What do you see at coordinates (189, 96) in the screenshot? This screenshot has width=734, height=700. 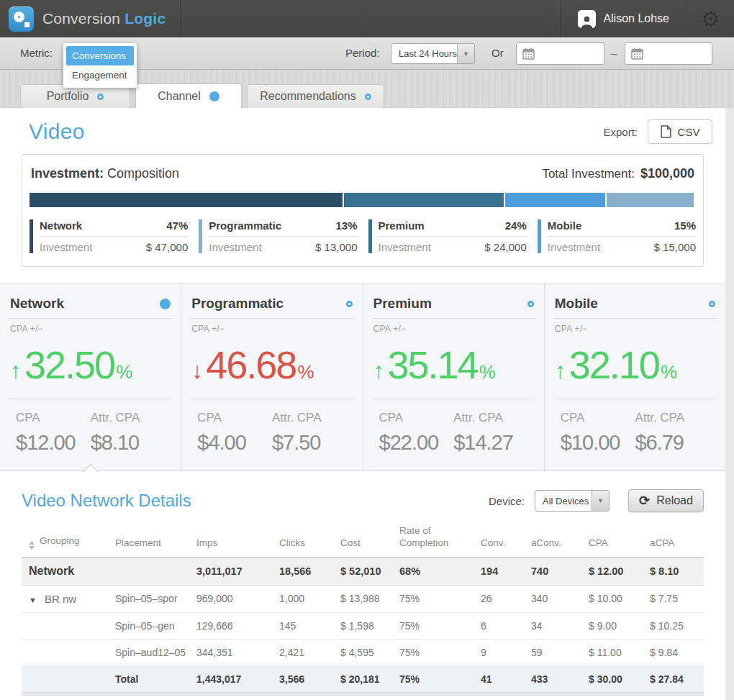 I see `tab-channel: Channel` at bounding box center [189, 96].